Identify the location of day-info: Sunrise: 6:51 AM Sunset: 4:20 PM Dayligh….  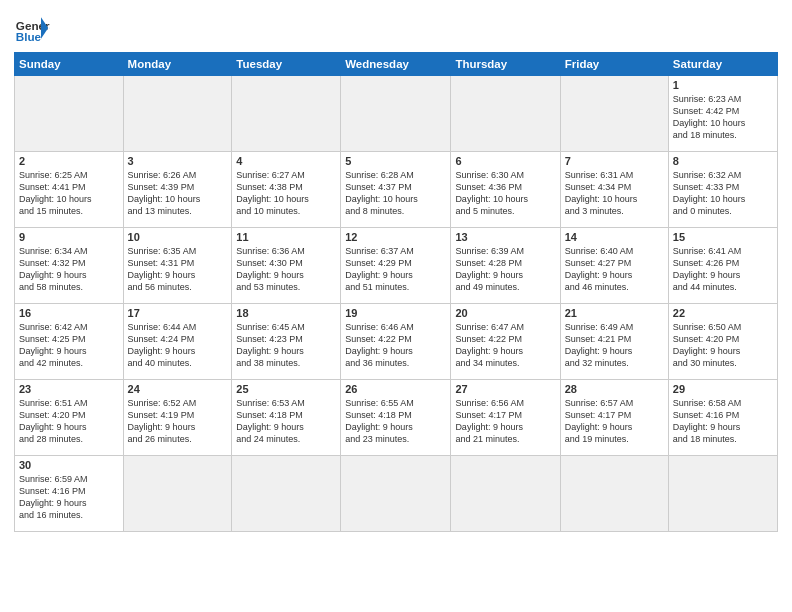
(69, 422).